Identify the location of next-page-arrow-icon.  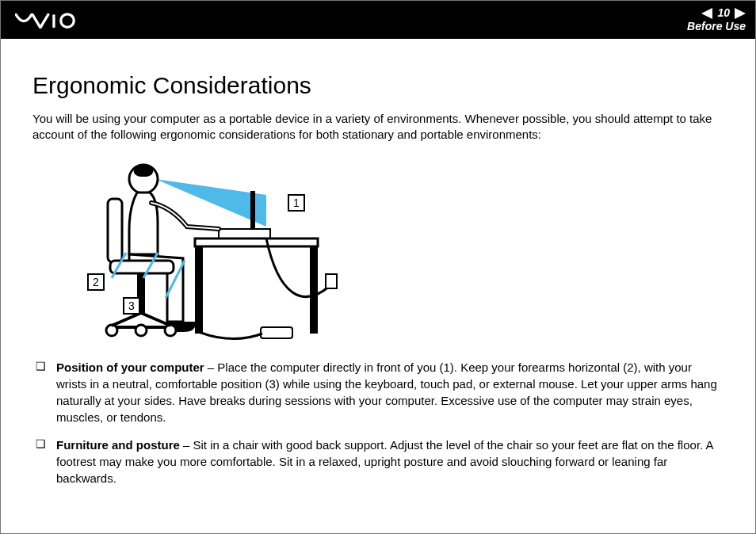
(740, 13).